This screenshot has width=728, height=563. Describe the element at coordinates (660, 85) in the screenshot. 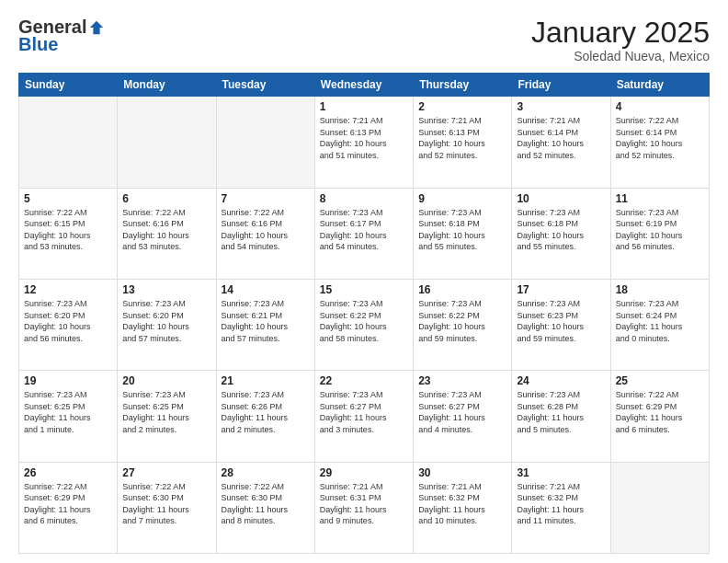

I see `header-saturday: Saturday` at that location.